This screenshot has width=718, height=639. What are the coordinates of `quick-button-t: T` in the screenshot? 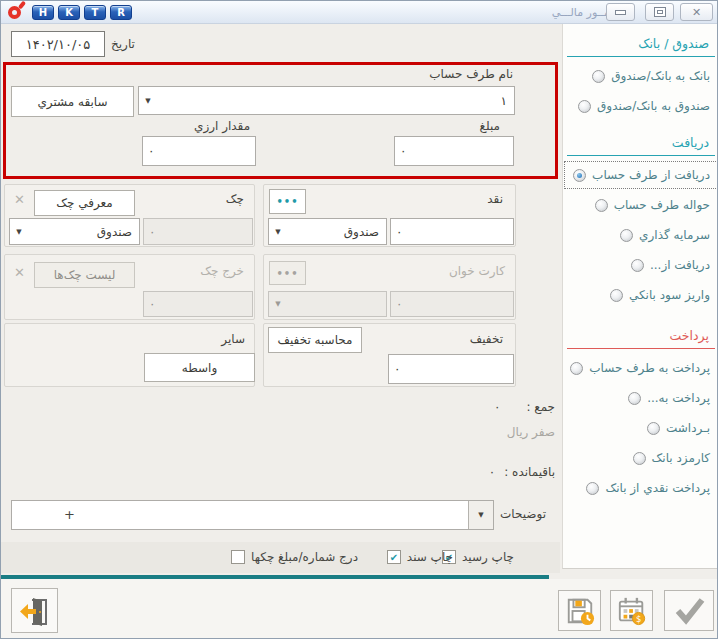 It's located at (95, 12).